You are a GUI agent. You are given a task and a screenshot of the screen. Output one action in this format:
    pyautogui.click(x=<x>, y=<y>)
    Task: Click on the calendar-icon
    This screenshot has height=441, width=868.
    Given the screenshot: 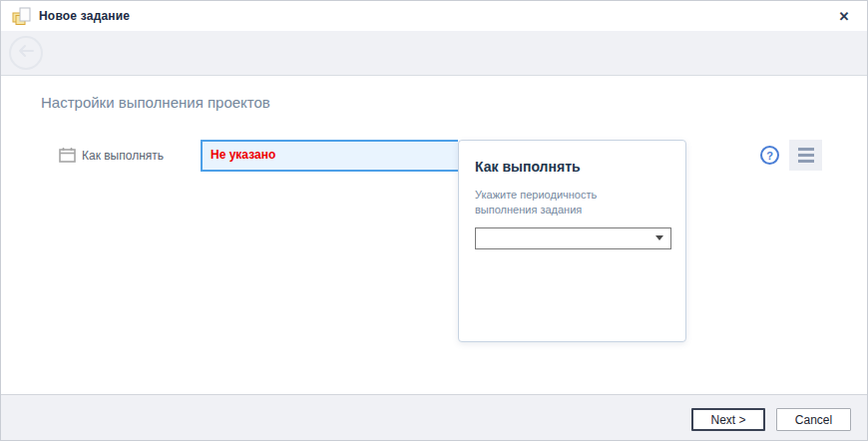 What is the action you would take?
    pyautogui.click(x=68, y=156)
    